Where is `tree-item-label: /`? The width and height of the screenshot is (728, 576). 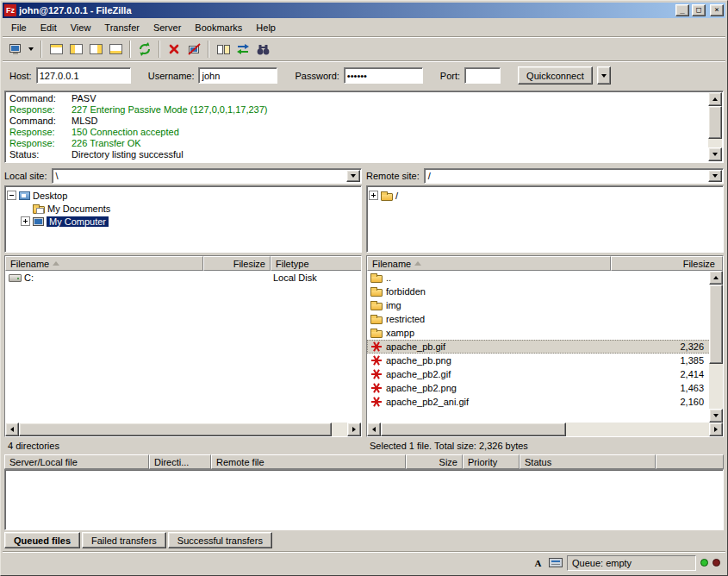
tree-item-label: / is located at coordinates (396, 196).